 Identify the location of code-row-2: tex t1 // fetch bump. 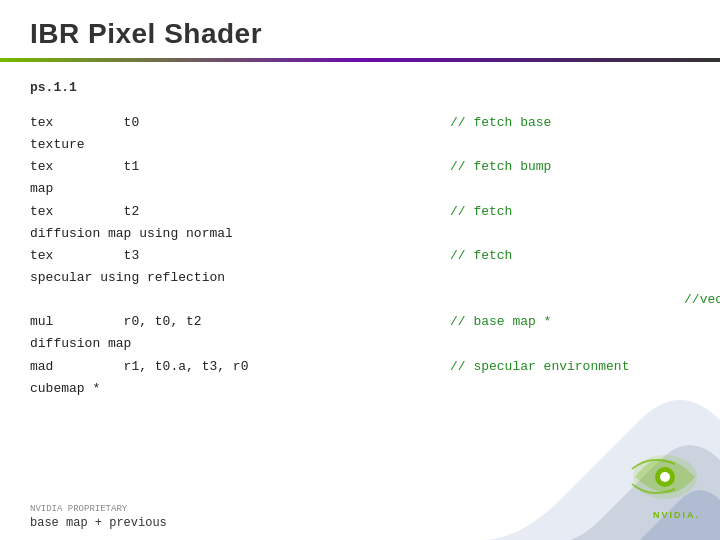
(360, 167).